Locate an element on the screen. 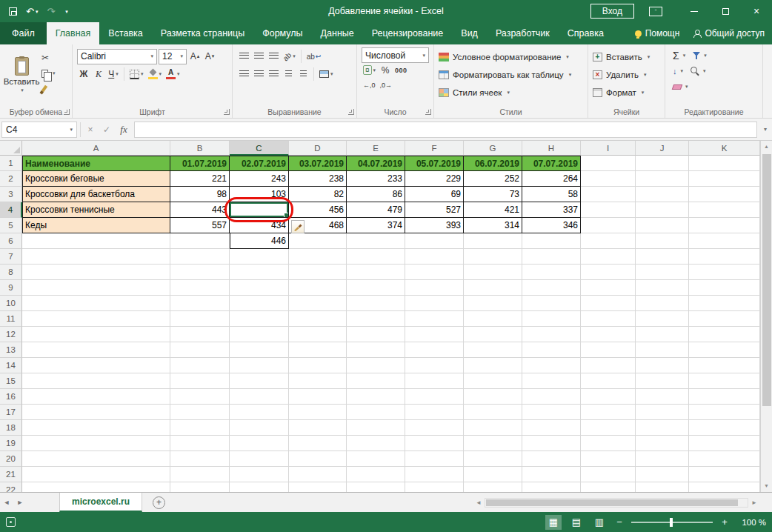 This screenshot has width=772, height=532. cell-A14 is located at coordinates (96, 366).